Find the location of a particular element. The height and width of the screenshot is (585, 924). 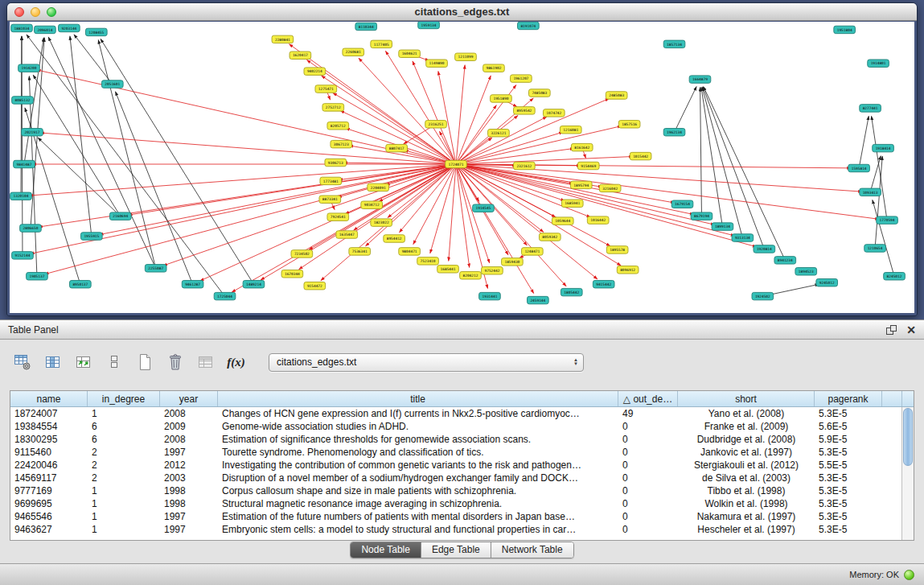

graph-node: 9804471 is located at coordinates (410, 251).